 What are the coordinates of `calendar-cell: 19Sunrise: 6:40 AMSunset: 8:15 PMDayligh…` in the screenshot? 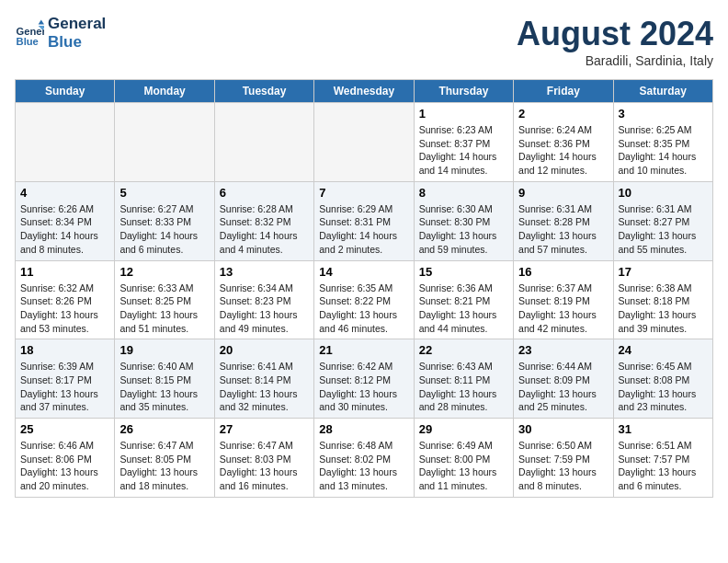 It's located at (165, 379).